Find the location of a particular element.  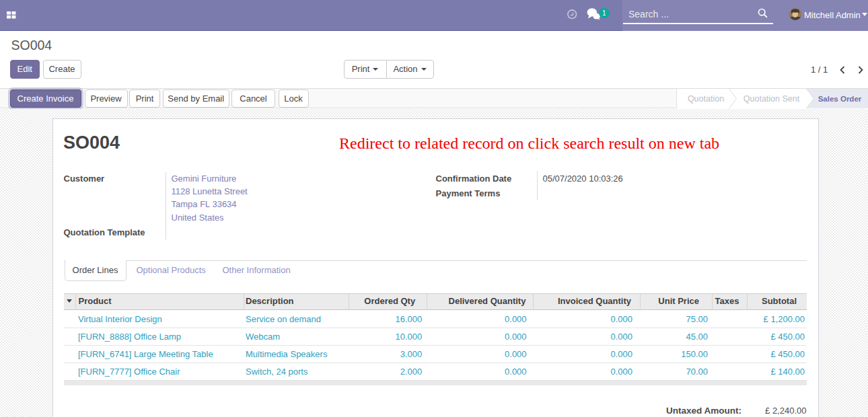

svg-text: Quotation is located at coordinates (705, 99).